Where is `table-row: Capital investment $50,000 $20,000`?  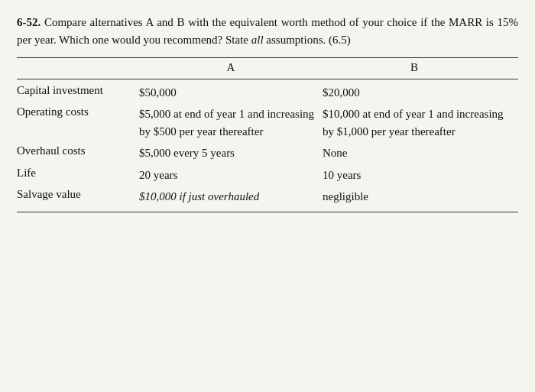 table-row: Capital investment $50,000 $20,000 is located at coordinates (268, 93).